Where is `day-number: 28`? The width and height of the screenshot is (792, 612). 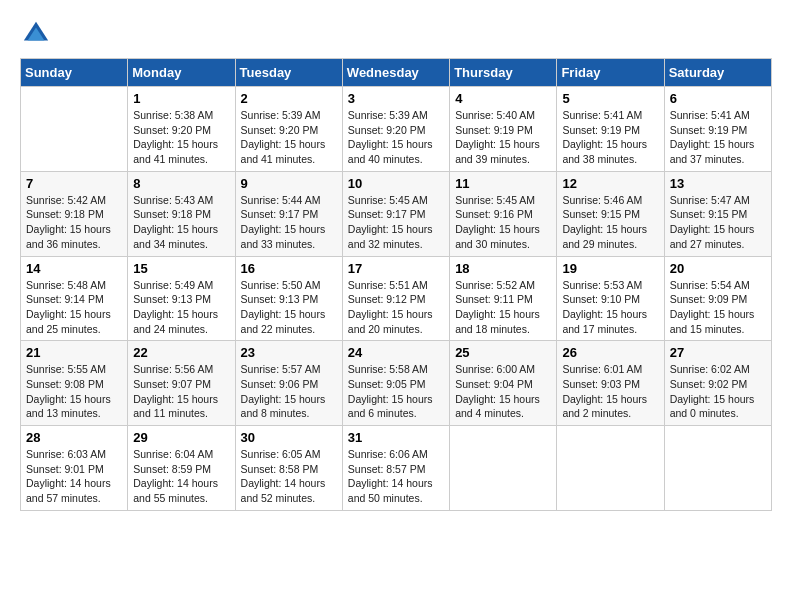 day-number: 28 is located at coordinates (74, 438).